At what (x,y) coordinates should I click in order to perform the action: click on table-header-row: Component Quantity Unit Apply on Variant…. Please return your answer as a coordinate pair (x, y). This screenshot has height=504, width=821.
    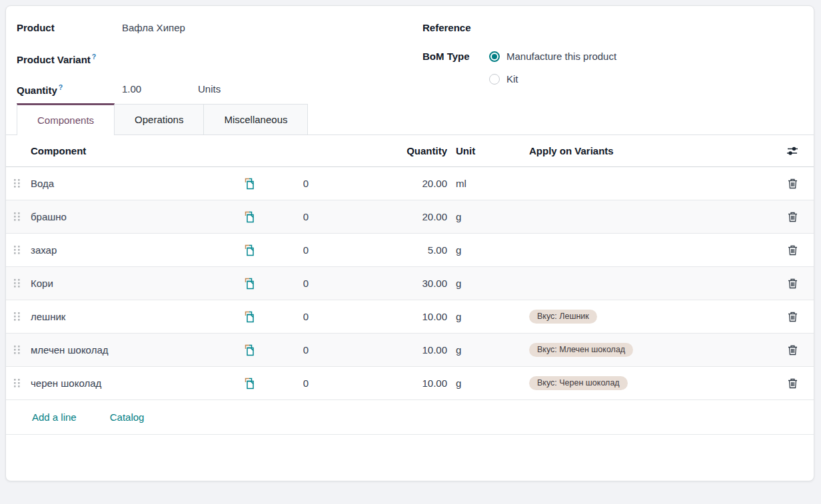
    Looking at the image, I should click on (410, 151).